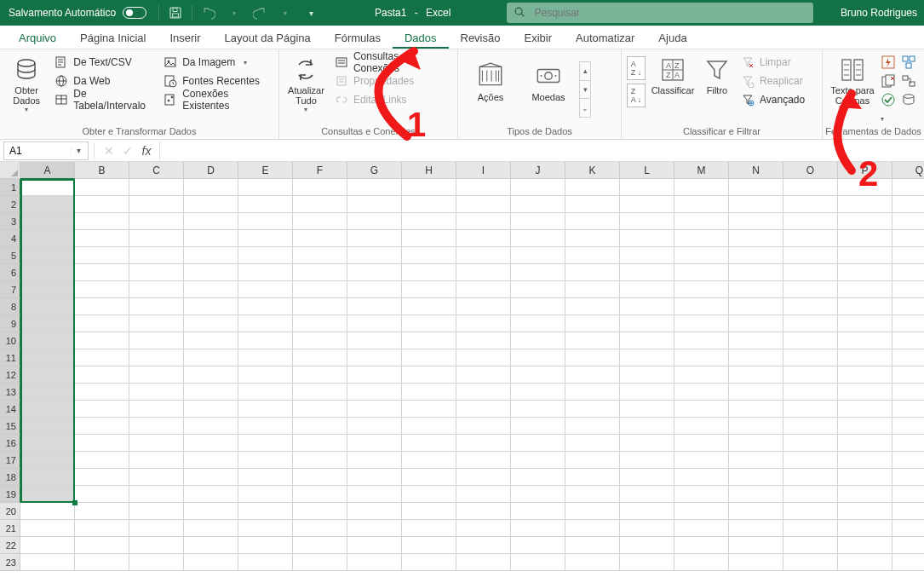 This screenshot has width=924, height=577. I want to click on acoes-button: Ações, so click(491, 88).